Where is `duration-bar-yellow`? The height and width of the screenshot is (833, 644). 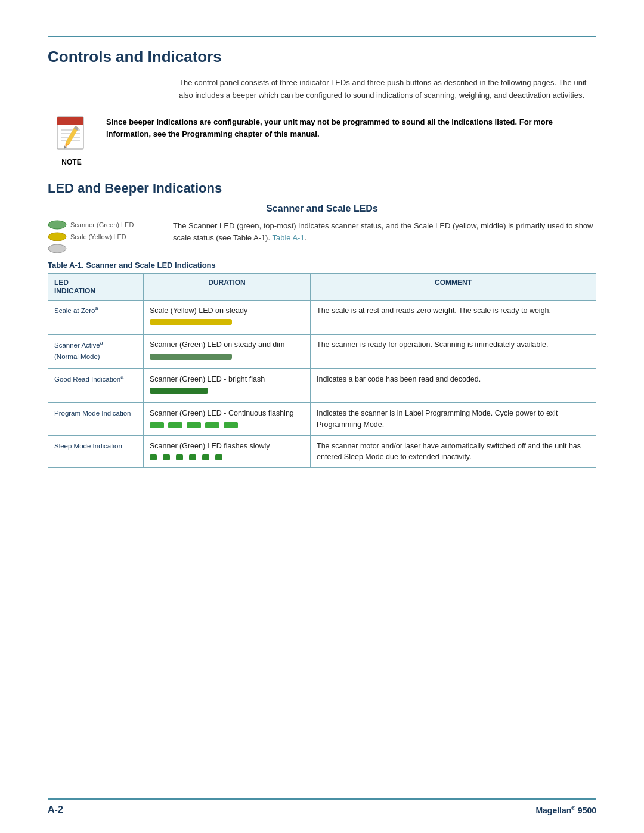 duration-bar-yellow is located at coordinates (227, 323).